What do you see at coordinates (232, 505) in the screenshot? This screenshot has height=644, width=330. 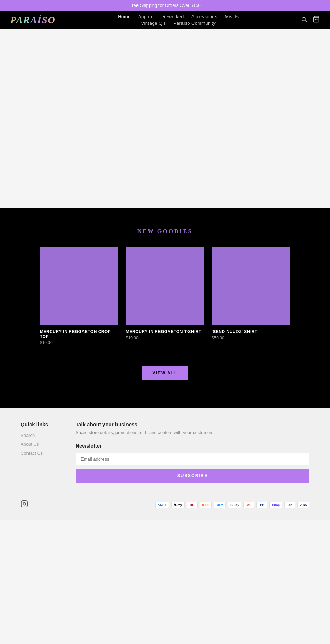 I see `payment-icons: AMEX ⌘Pay DC DISC Meta G Pay MC PP Shop …` at bounding box center [232, 505].